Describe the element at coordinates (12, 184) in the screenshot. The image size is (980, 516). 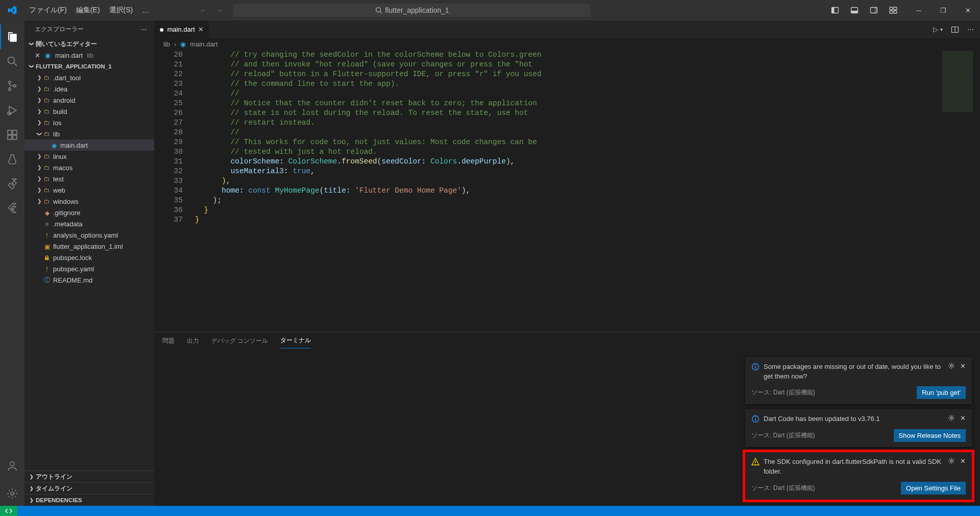
I see `activity-flutter-outline` at that location.